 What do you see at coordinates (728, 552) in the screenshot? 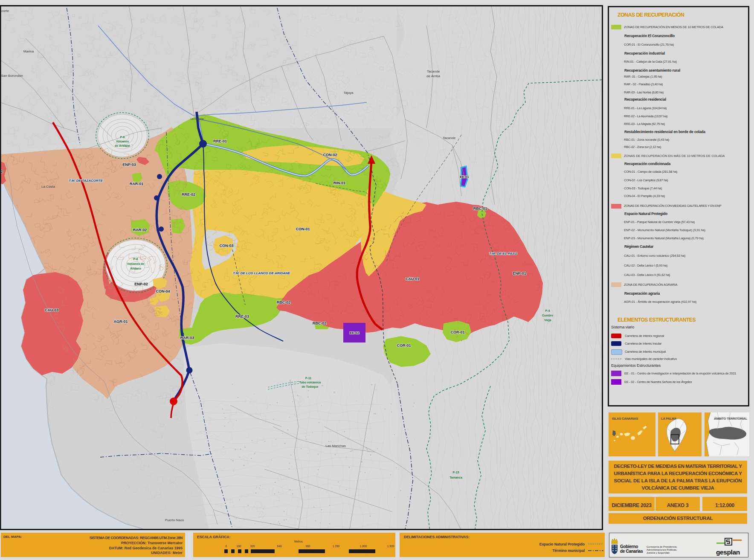
I see `svg-text: gesplan` at bounding box center [728, 552].